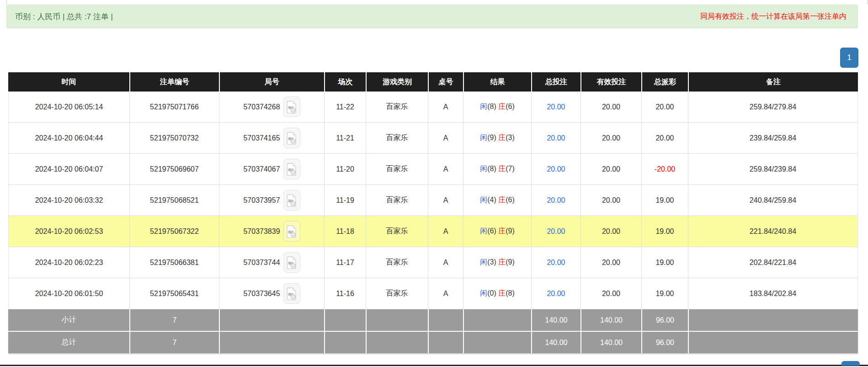 This screenshot has width=868, height=367. I want to click on cell-time: 2024-10-20 06:04:07, so click(69, 169).